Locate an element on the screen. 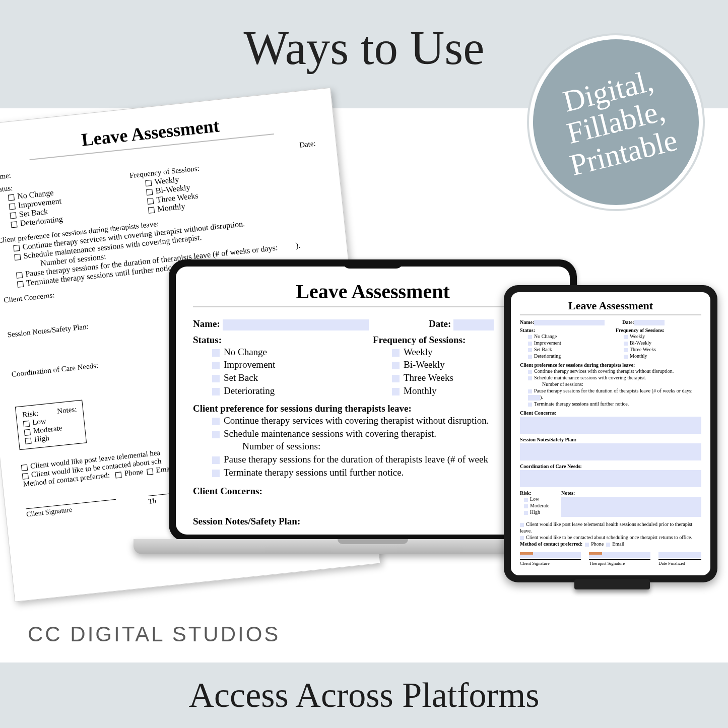 Image resolution: width=728 pixels, height=728 pixels. opt-email: Email is located at coordinates (618, 544).